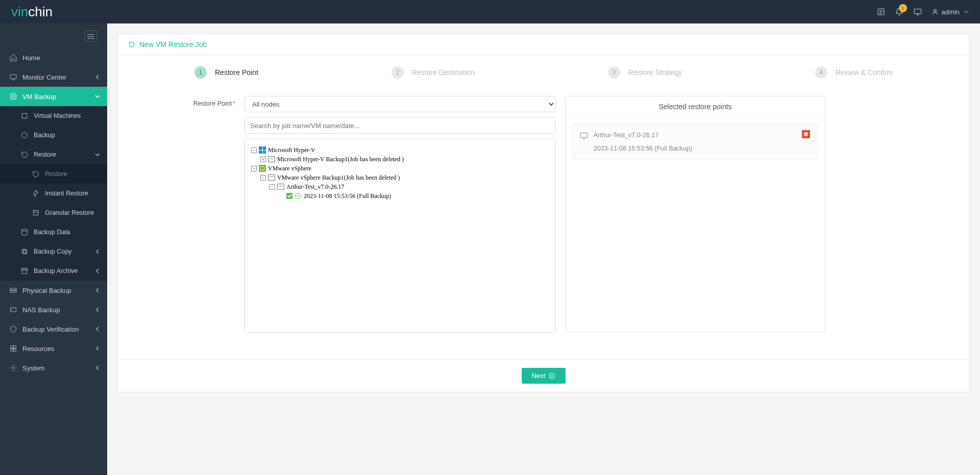 The width and height of the screenshot is (980, 475). What do you see at coordinates (13, 96) in the screenshot?
I see `vm-backup-icon` at bounding box center [13, 96].